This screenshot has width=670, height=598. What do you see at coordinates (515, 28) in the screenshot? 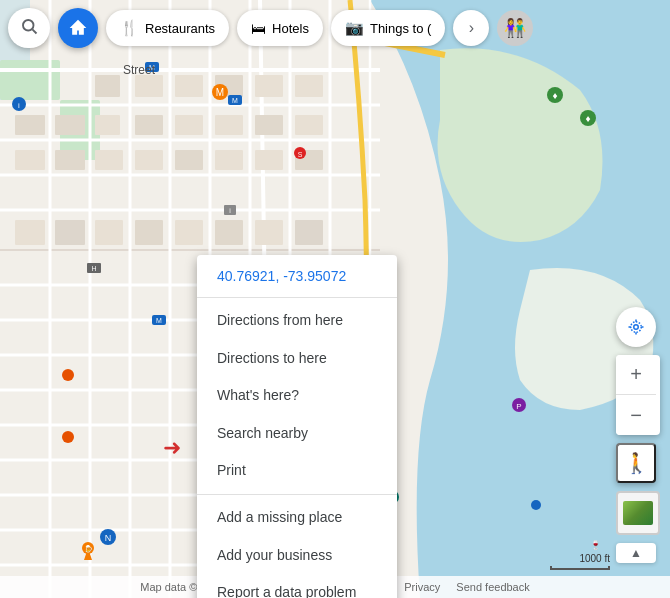
I see `profile-image: 👫` at bounding box center [515, 28].